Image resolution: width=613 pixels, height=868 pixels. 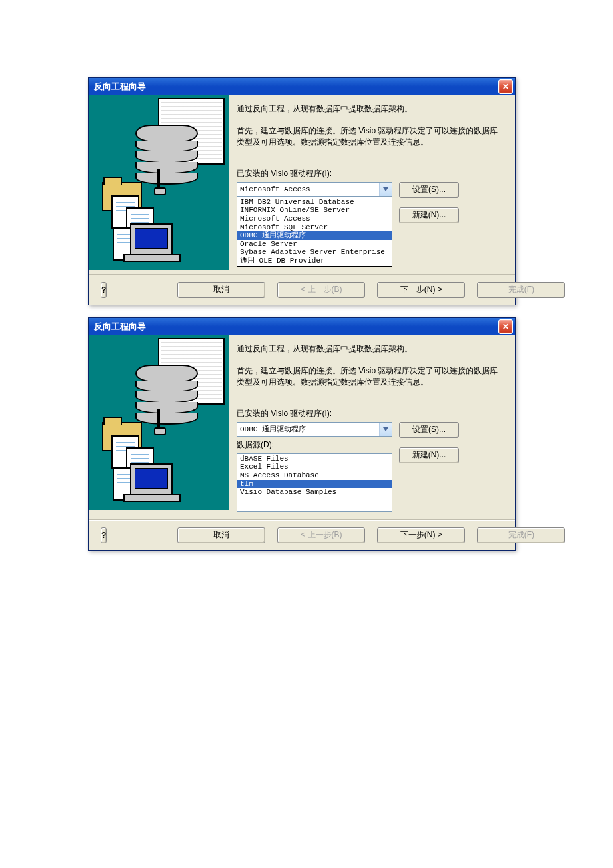 What do you see at coordinates (308, 429) in the screenshot?
I see `driver-combobox-value: ODBC 通用驱动程序` at bounding box center [308, 429].